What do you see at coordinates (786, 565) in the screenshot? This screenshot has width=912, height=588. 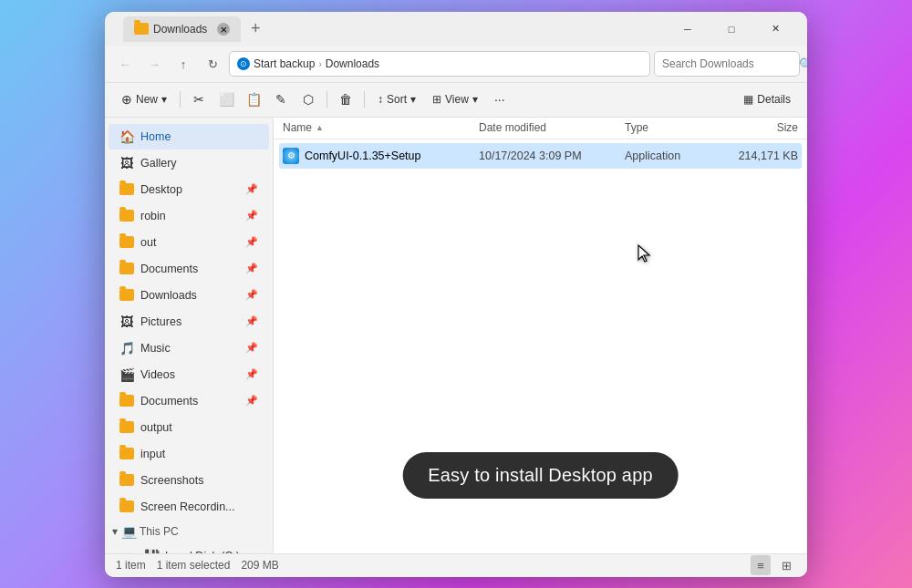 I see `large-icons-view-btn: ⊞` at bounding box center [786, 565].